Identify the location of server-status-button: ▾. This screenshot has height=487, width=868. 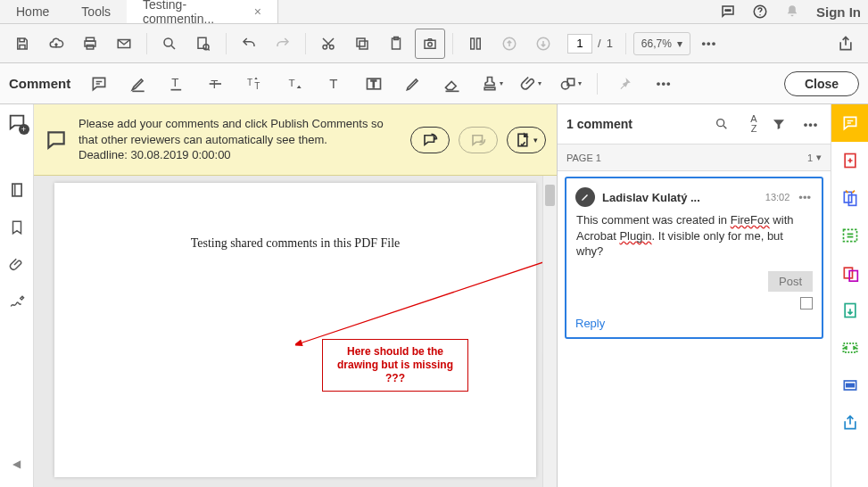
(526, 140).